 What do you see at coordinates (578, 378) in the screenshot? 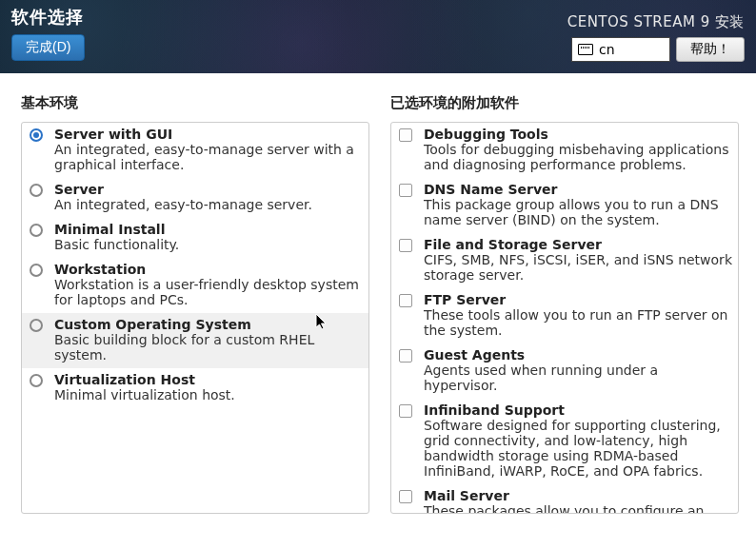
I see `addon-description: Agents used when running under a hypervi…` at bounding box center [578, 378].